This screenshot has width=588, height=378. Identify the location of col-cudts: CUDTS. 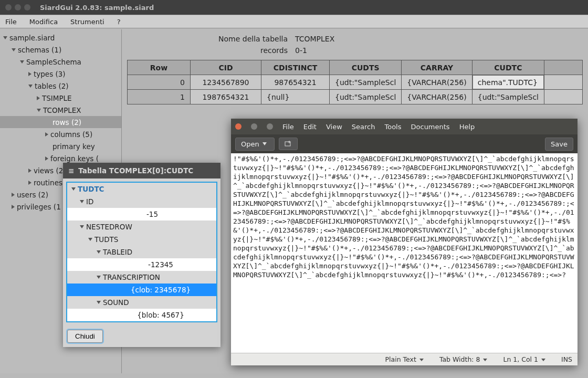
(365, 68).